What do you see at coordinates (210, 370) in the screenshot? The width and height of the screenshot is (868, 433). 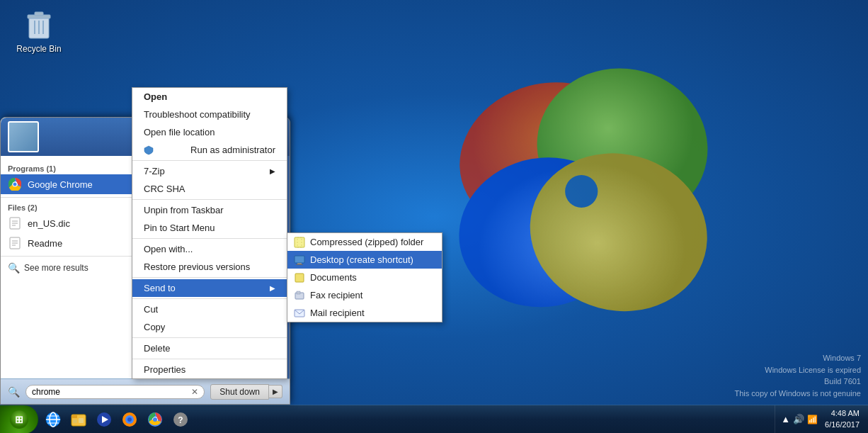 I see `ctx-properties: Properties` at bounding box center [210, 370].